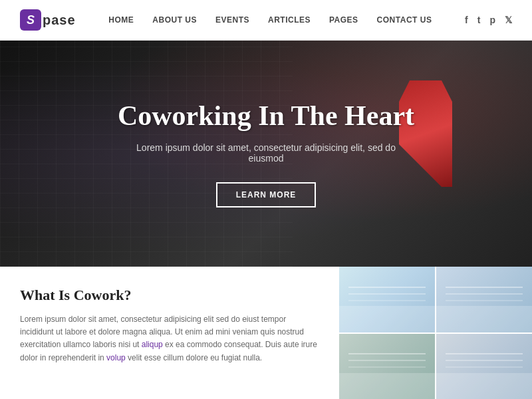 This screenshot has height=399, width=532. What do you see at coordinates (492, 20) in the screenshot?
I see `pinterest-icon: p` at bounding box center [492, 20].